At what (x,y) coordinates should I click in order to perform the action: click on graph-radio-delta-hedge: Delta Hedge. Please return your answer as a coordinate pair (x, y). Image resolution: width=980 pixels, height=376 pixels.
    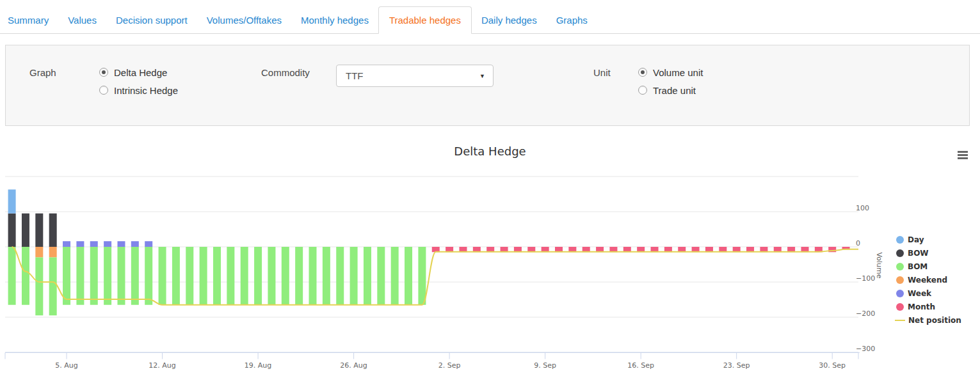
    Looking at the image, I should click on (138, 72).